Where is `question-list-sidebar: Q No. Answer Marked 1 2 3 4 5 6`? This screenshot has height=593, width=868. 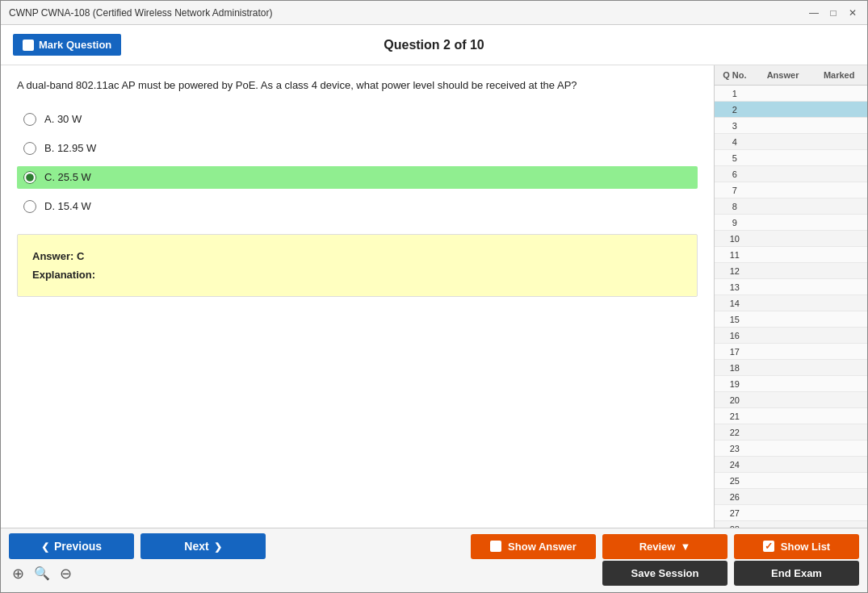
question-list-sidebar: Q No. Answer Marked 1 2 3 4 5 6 is located at coordinates (790, 297).